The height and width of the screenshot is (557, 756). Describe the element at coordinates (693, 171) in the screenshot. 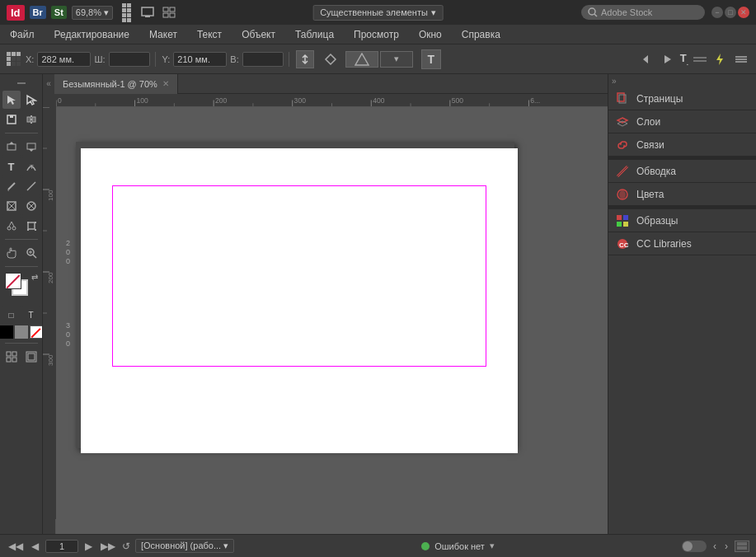

I see `stroke-label: Обводка` at that location.